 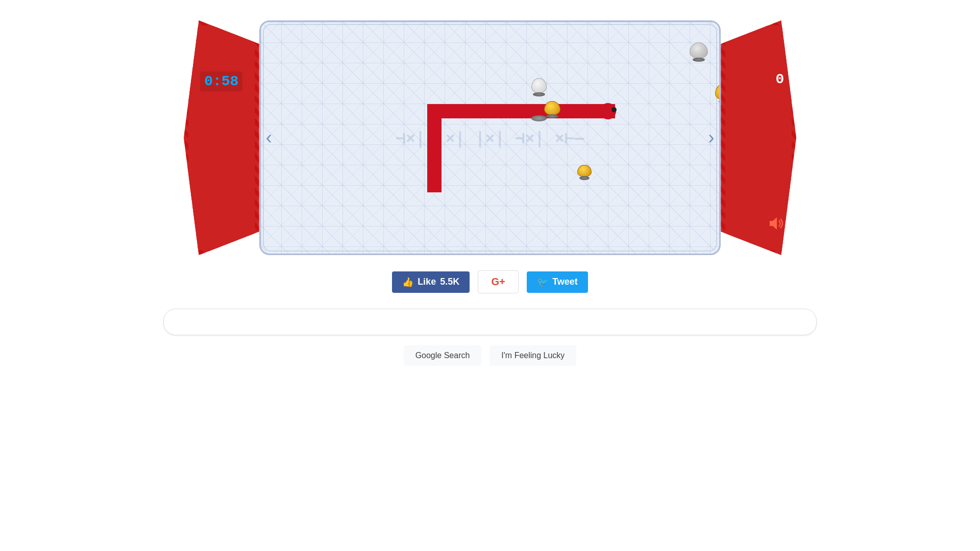 What do you see at coordinates (427, 282) in the screenshot?
I see `facebook-like-label: Like` at bounding box center [427, 282].